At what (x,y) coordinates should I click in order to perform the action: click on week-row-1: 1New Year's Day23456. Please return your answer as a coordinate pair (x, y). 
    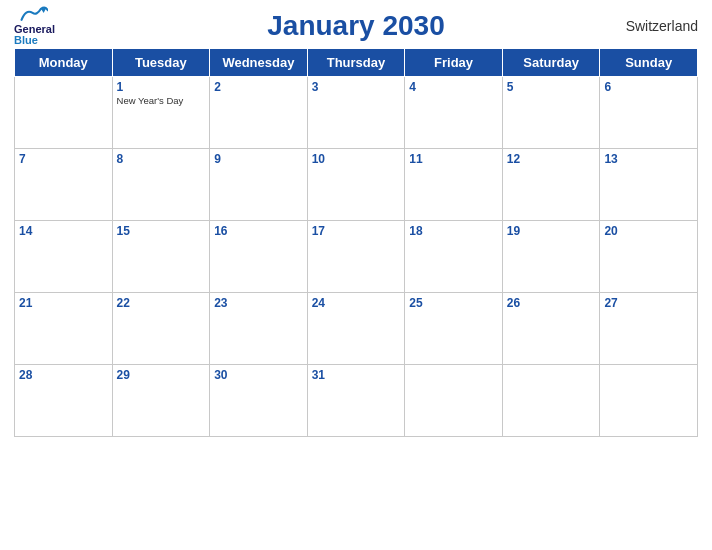
    Looking at the image, I should click on (356, 113).